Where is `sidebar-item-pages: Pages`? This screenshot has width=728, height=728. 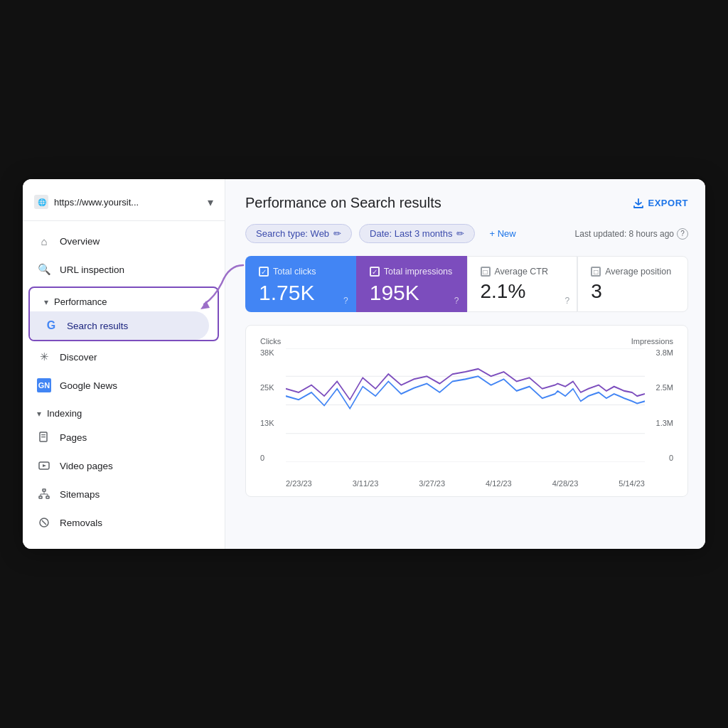 sidebar-item-pages: Pages is located at coordinates (119, 437).